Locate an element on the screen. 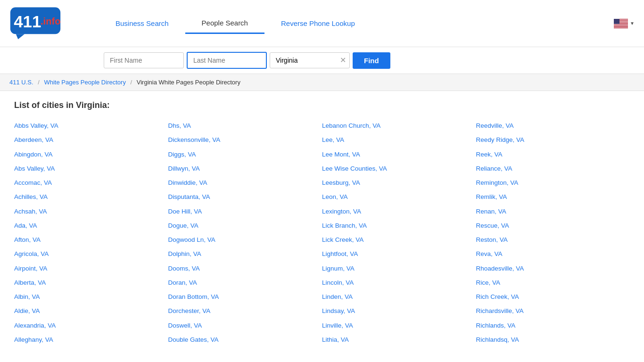 This screenshot has width=644, height=362. city-link: Dogue, VA is located at coordinates (245, 226).